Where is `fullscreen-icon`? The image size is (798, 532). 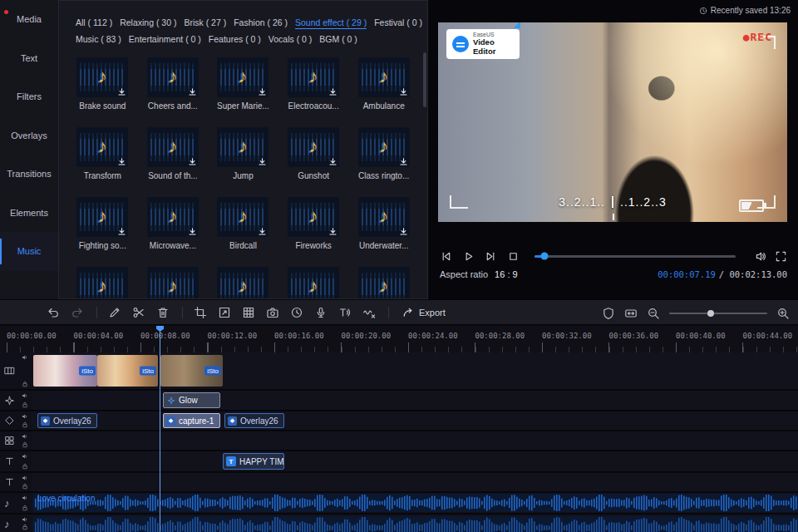 fullscreen-icon is located at coordinates (781, 256).